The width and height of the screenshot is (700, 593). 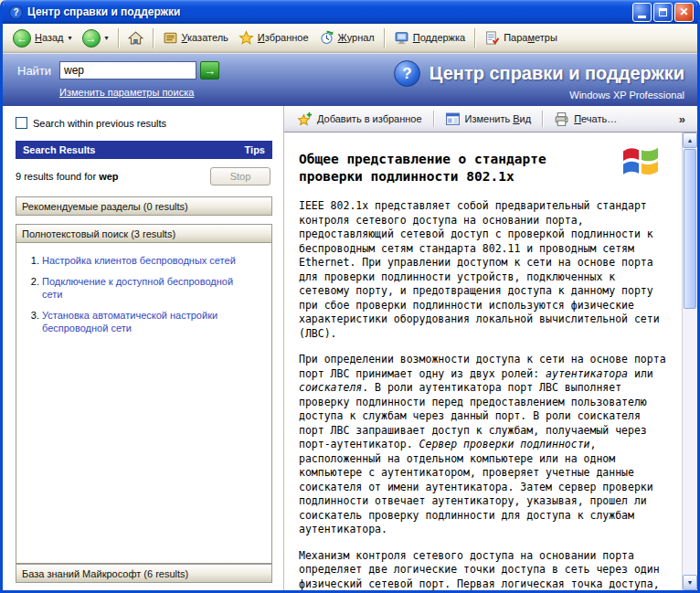 What do you see at coordinates (539, 73) in the screenshot?
I see `header-title-row: ? Центр справки и поддержки` at bounding box center [539, 73].